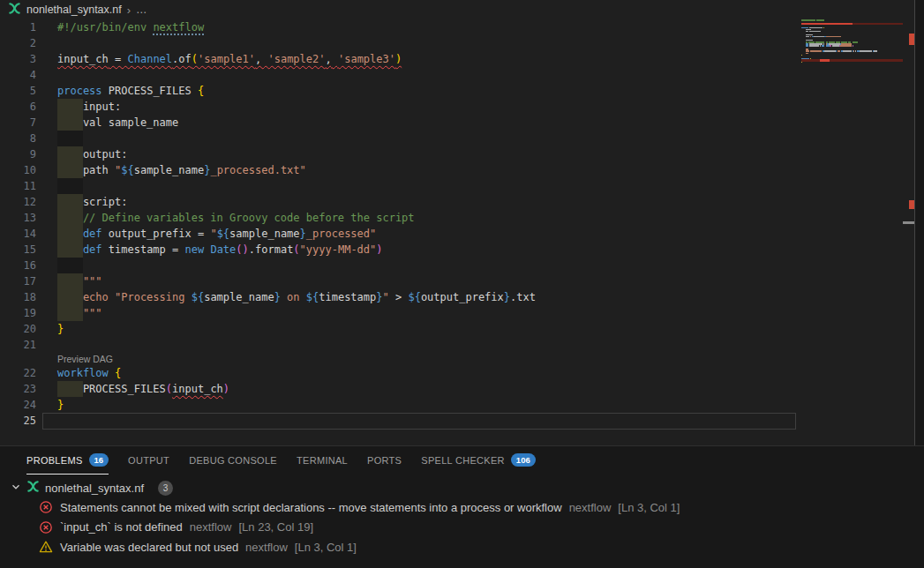  Describe the element at coordinates (399, 265) in the screenshot. I see `code-line-16: 16` at that location.